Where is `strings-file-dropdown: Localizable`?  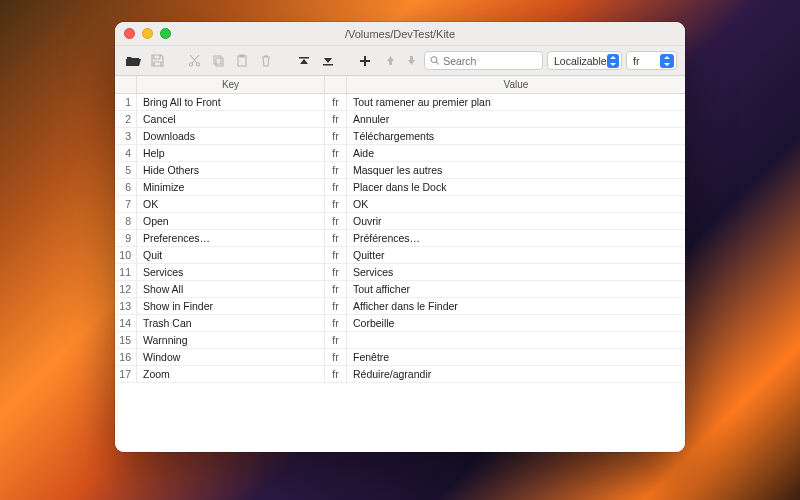 strings-file-dropdown: Localizable is located at coordinates (584, 60).